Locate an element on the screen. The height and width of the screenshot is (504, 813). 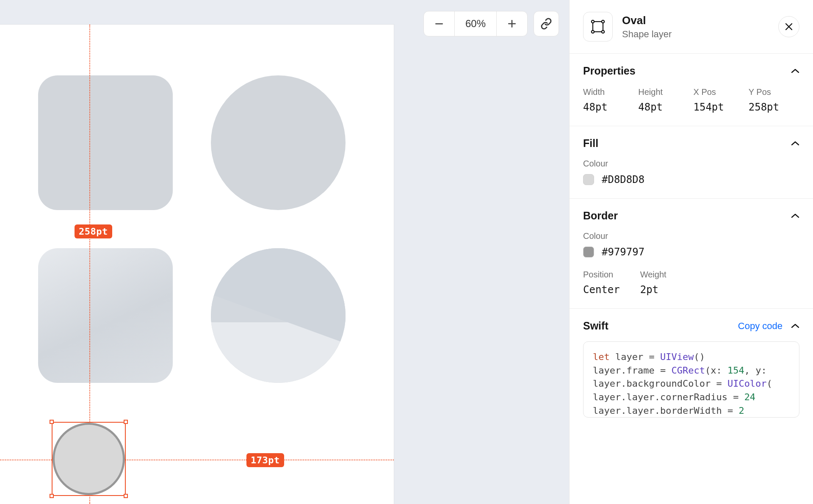
xpos-label: X Pos is located at coordinates (719, 92).